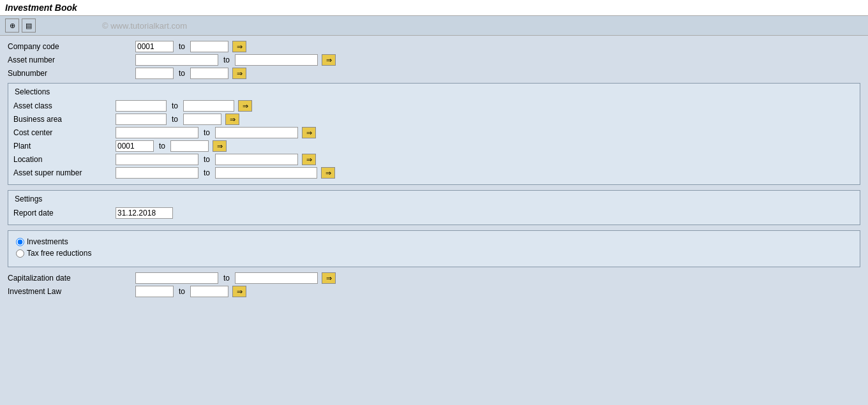  I want to click on report-date-row: Report date, so click(434, 213).